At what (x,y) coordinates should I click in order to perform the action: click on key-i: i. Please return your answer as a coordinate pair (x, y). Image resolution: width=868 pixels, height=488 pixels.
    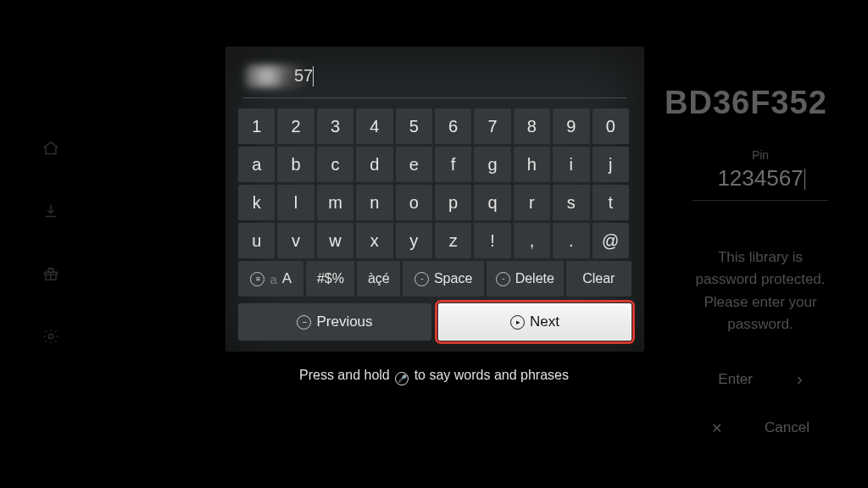
    Looking at the image, I should click on (571, 164).